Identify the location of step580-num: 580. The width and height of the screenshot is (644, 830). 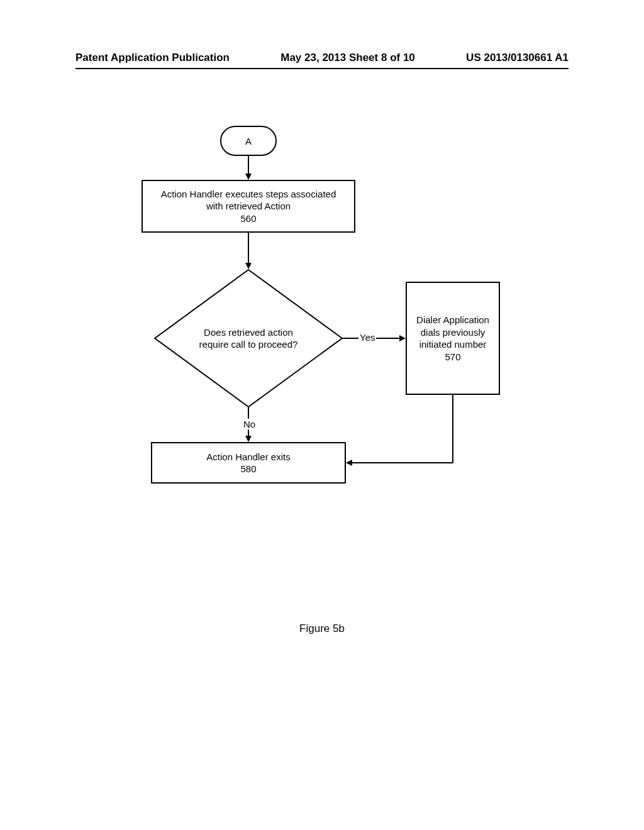
(248, 469).